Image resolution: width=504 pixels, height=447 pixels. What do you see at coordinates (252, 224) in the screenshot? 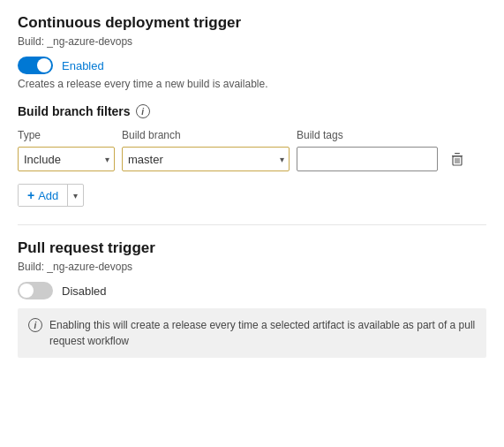
I see `section-divider` at bounding box center [252, 224].